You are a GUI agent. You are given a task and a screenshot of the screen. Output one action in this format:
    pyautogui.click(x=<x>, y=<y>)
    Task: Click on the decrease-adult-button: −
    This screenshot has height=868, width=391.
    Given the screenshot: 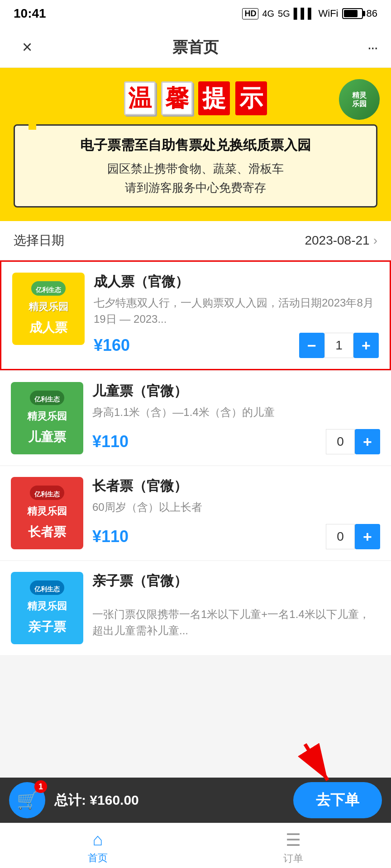 What is the action you would take?
    pyautogui.click(x=312, y=345)
    